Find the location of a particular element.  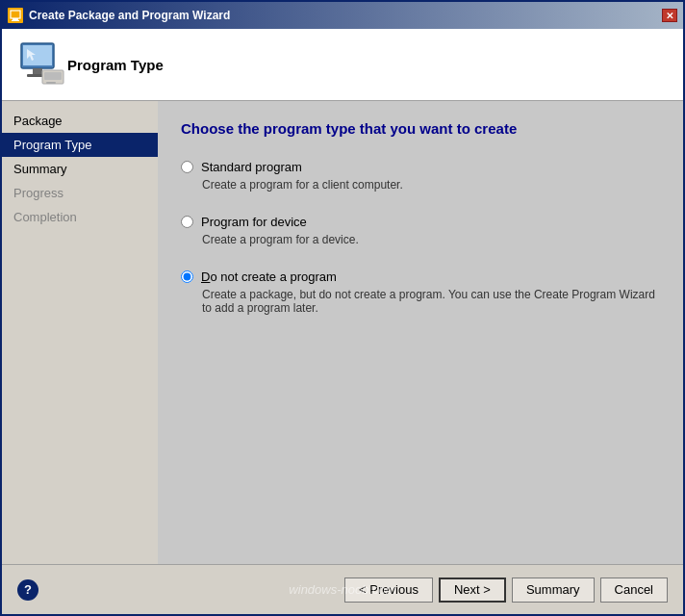

sidebar-item-progress: Progress is located at coordinates (80, 192).